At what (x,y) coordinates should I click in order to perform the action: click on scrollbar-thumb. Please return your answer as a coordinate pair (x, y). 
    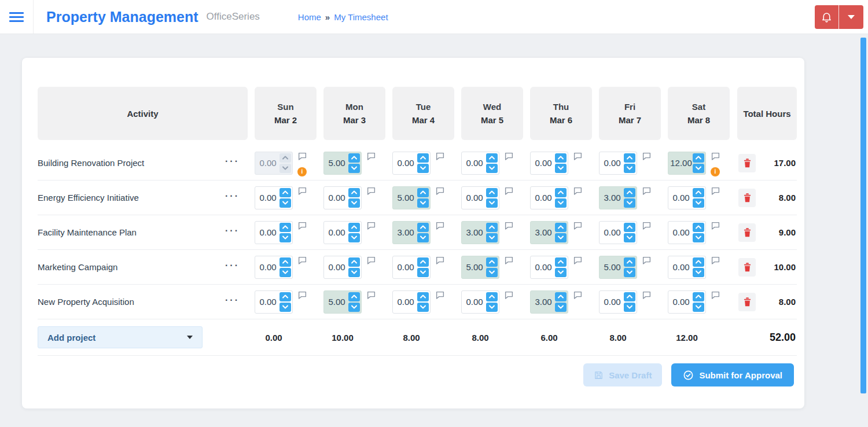
    Looking at the image, I should click on (863, 215).